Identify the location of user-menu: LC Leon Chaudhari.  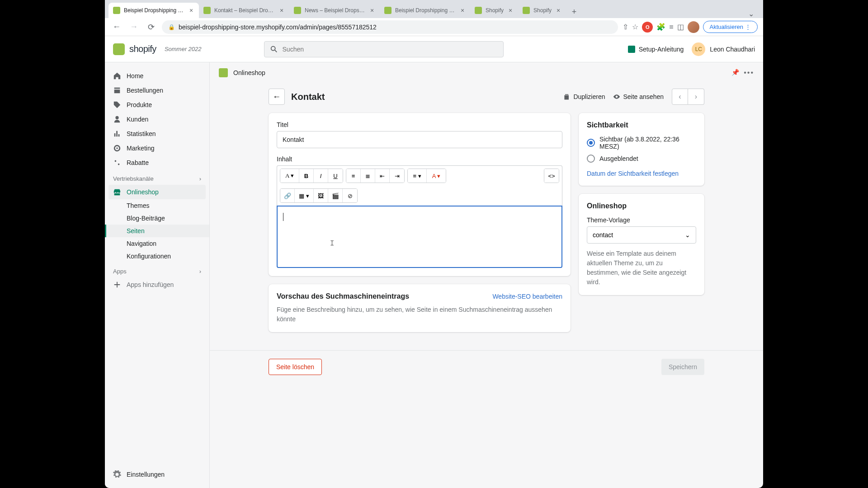
(723, 49).